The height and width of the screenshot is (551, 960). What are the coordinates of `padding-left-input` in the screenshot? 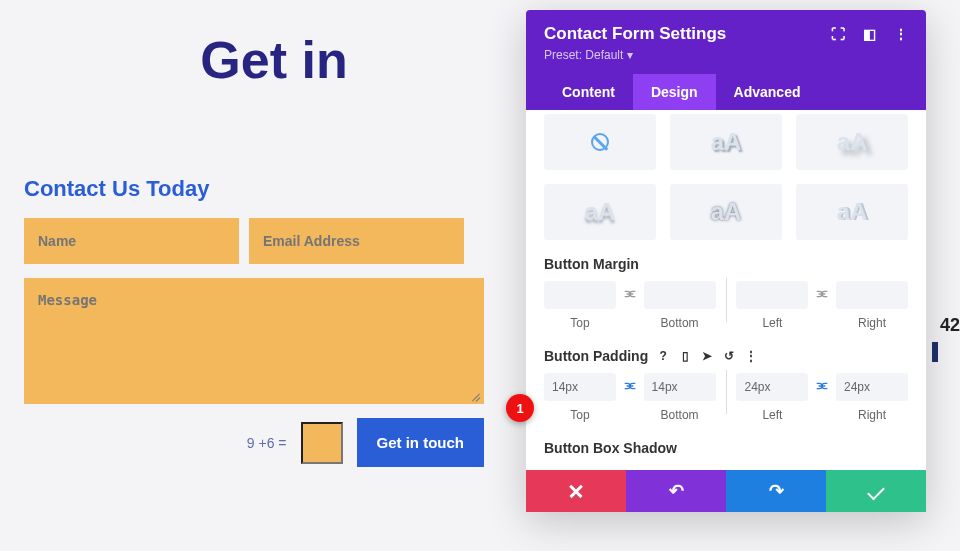 It's located at (772, 387).